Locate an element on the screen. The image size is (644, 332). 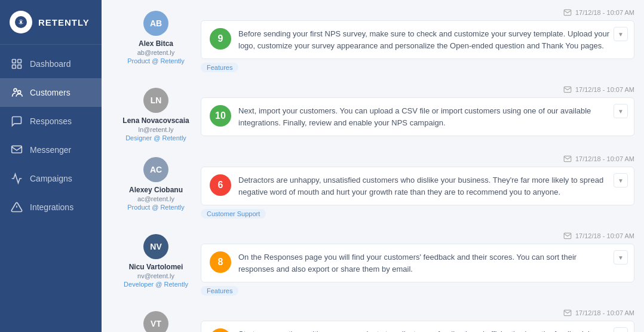
avatar: AC is located at coordinates (156, 170).